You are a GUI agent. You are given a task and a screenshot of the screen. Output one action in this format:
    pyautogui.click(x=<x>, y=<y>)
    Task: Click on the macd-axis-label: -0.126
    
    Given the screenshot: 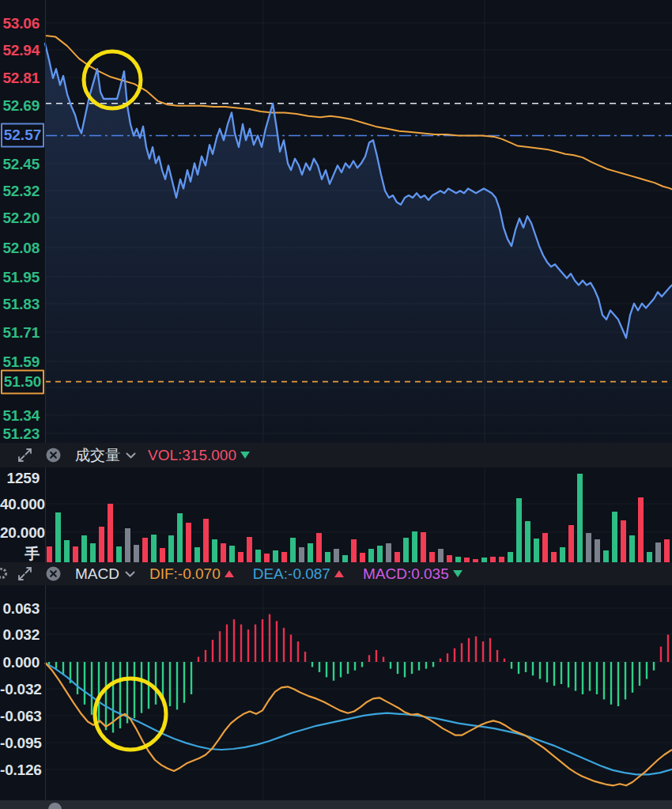 What is the action you would take?
    pyautogui.click(x=20, y=770)
    